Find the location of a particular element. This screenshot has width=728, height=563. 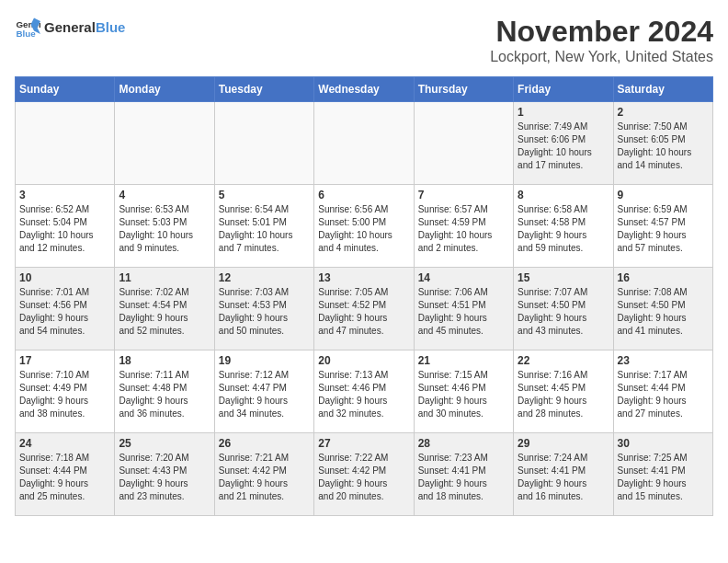

day-info: Sunrise: 6:57 AM Sunset: 4:59 PM Dayligh… is located at coordinates (463, 229).